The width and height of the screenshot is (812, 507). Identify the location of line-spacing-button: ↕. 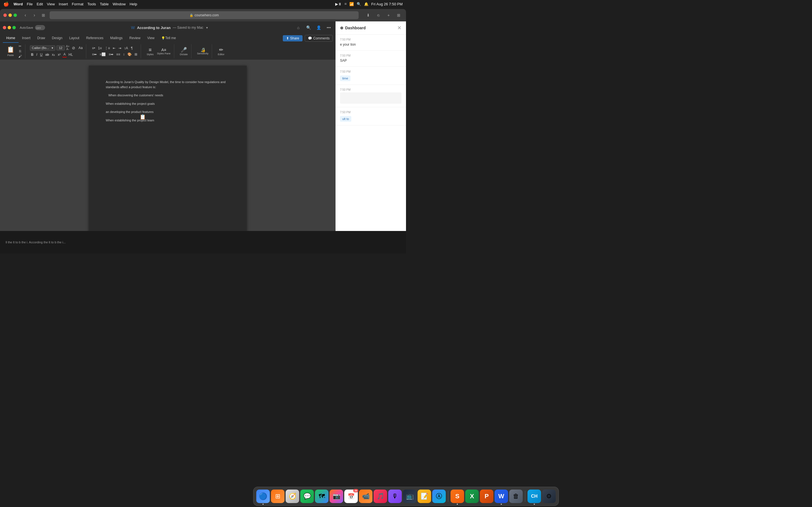
(124, 54).